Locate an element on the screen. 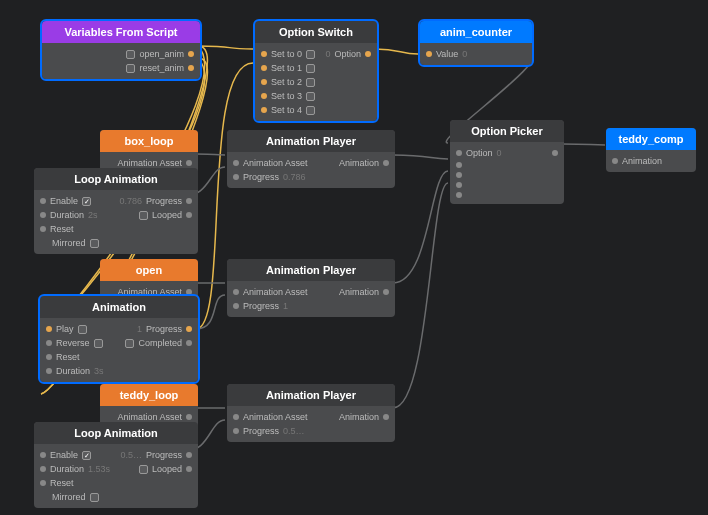  node-animation-player-1: Animation Player Animation AssetAnimatio… is located at coordinates (311, 159).